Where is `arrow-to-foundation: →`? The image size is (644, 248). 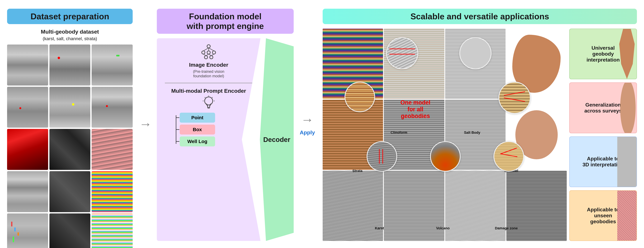 arrow-to-foundation: → is located at coordinates (146, 124).